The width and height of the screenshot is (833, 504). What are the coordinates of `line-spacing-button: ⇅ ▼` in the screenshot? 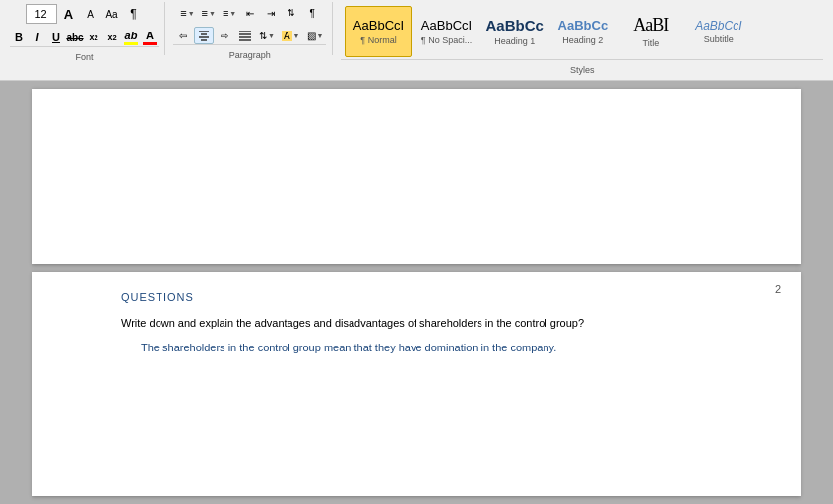 It's located at (267, 35).